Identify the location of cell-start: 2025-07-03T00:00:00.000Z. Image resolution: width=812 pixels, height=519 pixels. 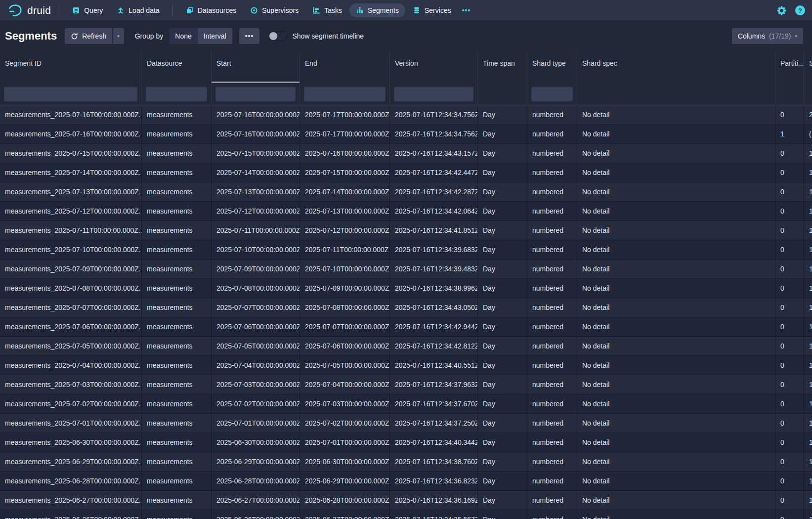
(256, 385).